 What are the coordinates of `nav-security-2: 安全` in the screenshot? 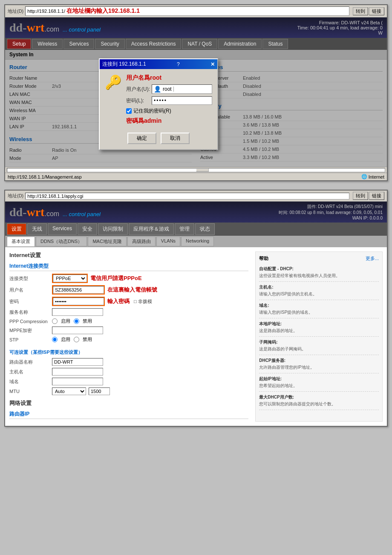 It's located at (87, 229).